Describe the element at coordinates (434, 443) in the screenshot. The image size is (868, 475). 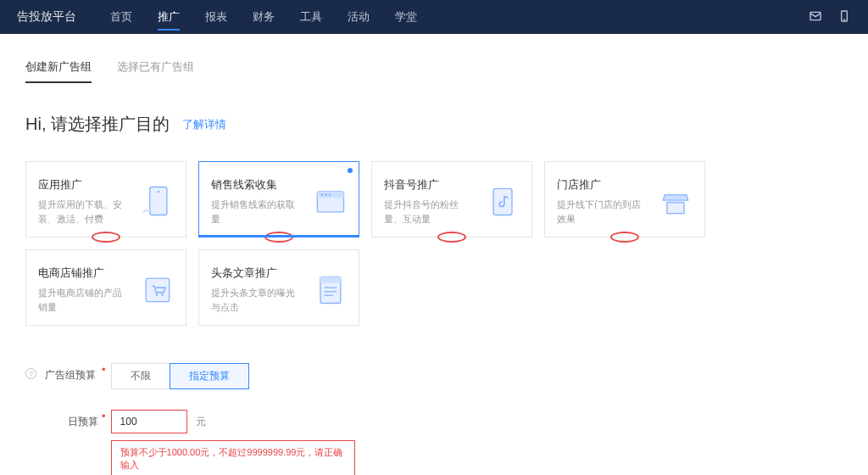
I see `daily-budget-row: 日预算 • 元 预算不少于1000.00元，不超过9999999.99元，请正确…` at that location.